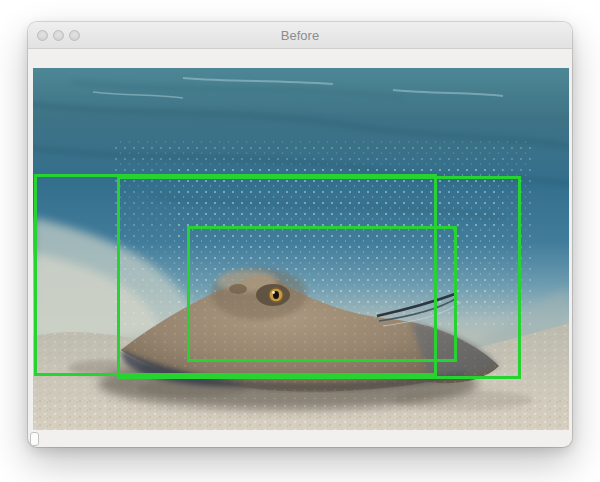 The image size is (600, 482). I want to click on titlebar: Before, so click(300, 36).